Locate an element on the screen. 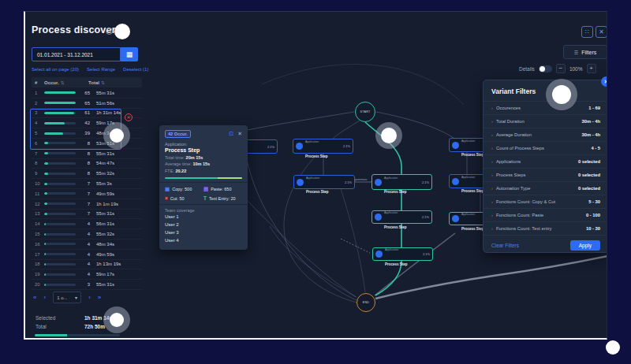 The width and height of the screenshot is (631, 364). filter-value: 1 - 69 is located at coordinates (595, 108).